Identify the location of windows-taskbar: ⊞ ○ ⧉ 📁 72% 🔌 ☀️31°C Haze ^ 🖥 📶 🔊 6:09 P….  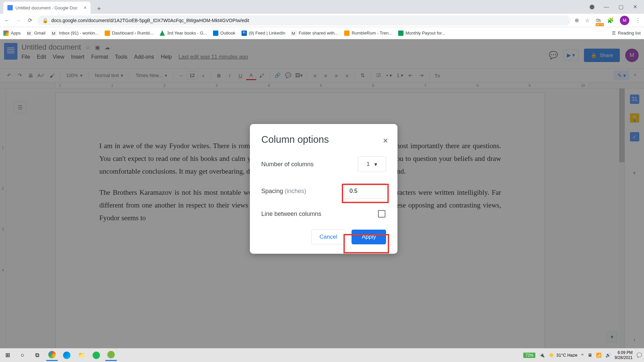
(322, 355).